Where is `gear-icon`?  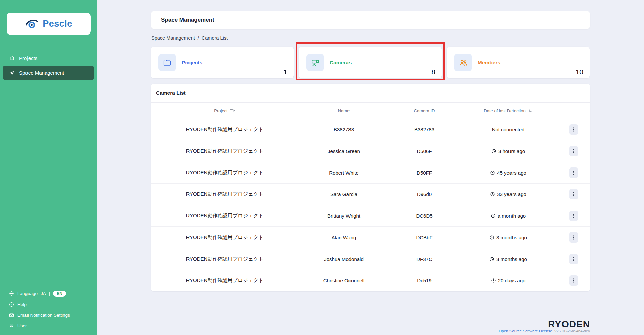
gear-icon is located at coordinates (12, 73).